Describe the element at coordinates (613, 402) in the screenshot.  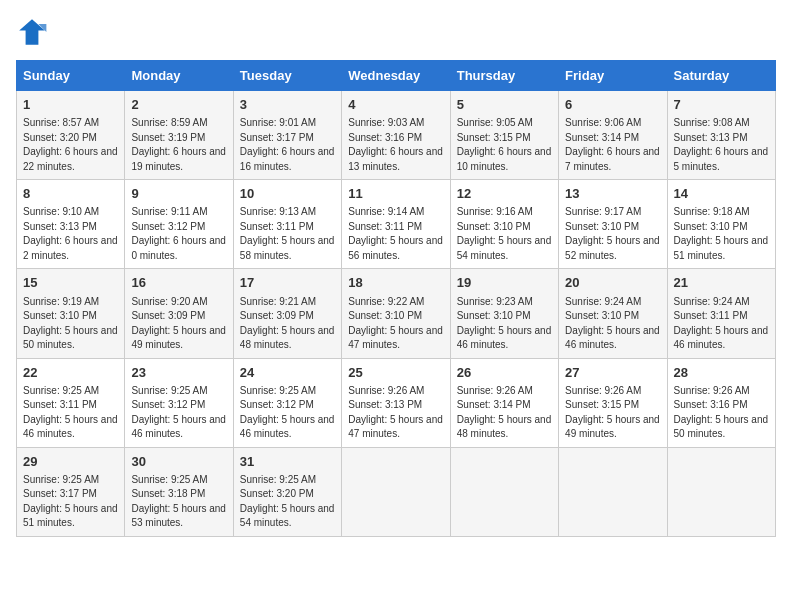
I see `calendar-day-27: 27Sunrise: 9:26 AMSunset: 3:15 PMDayligh…` at that location.